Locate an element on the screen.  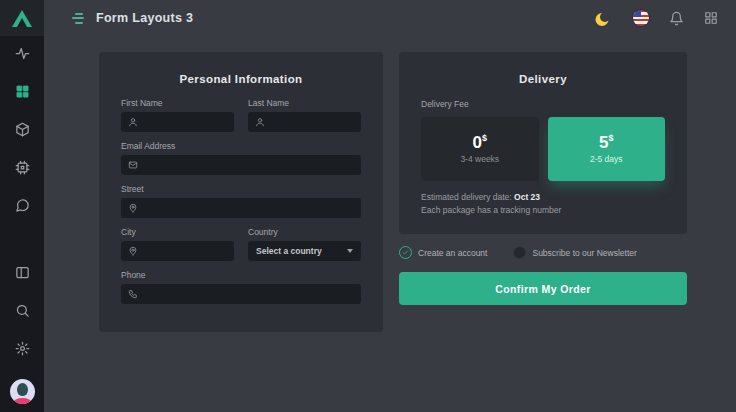
city-label: City is located at coordinates (178, 232).